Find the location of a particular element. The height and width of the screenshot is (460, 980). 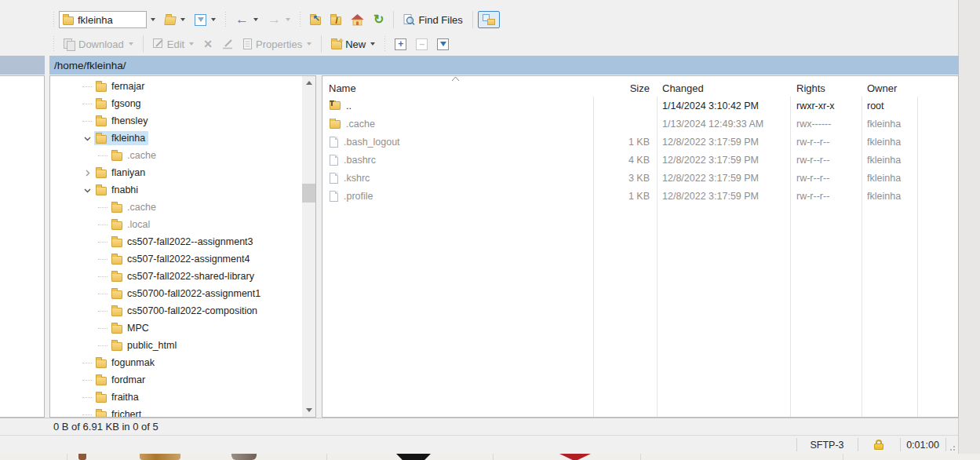

tree-item: flaniyan is located at coordinates (177, 173).